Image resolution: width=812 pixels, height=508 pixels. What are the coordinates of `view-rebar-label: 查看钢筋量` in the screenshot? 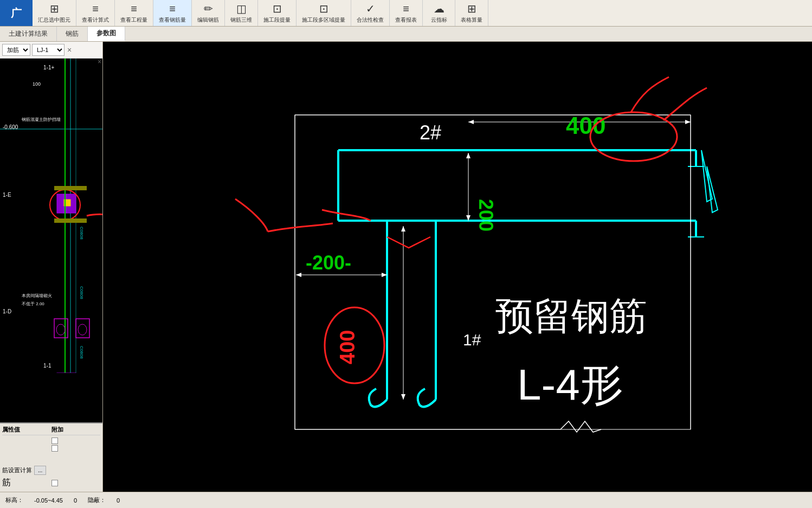 It's located at (172, 20).